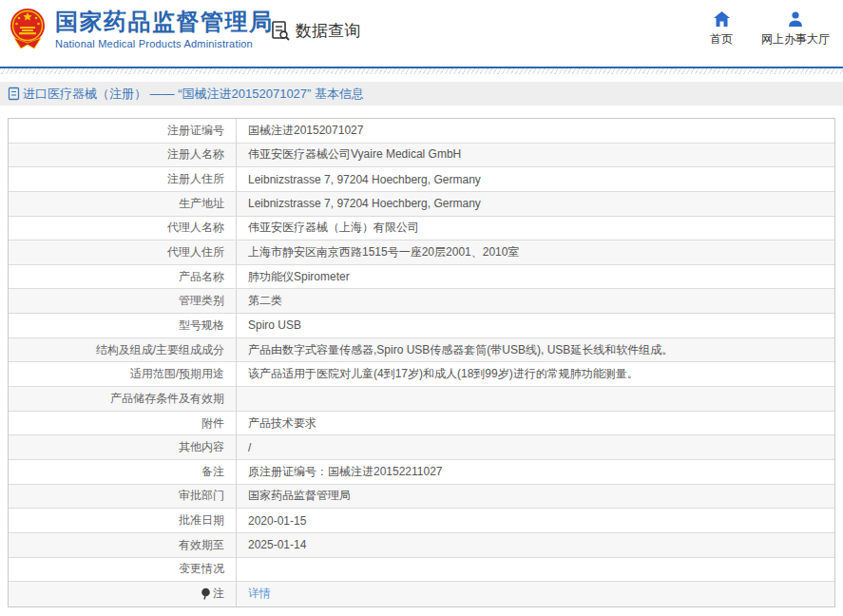 This screenshot has height=616, width=843. Describe the element at coordinates (422, 34) in the screenshot. I see `page-header: 国家药品监督管理局 National Medical Products Admi…` at that location.